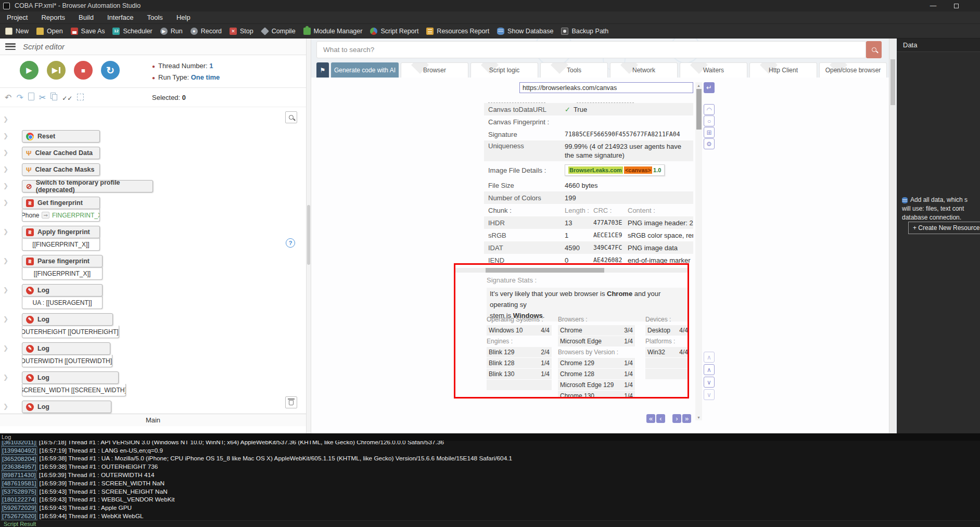 Image resolution: width=980 pixels, height=527 pixels. Describe the element at coordinates (709, 87) in the screenshot. I see `go-url-button: ↵` at that location.